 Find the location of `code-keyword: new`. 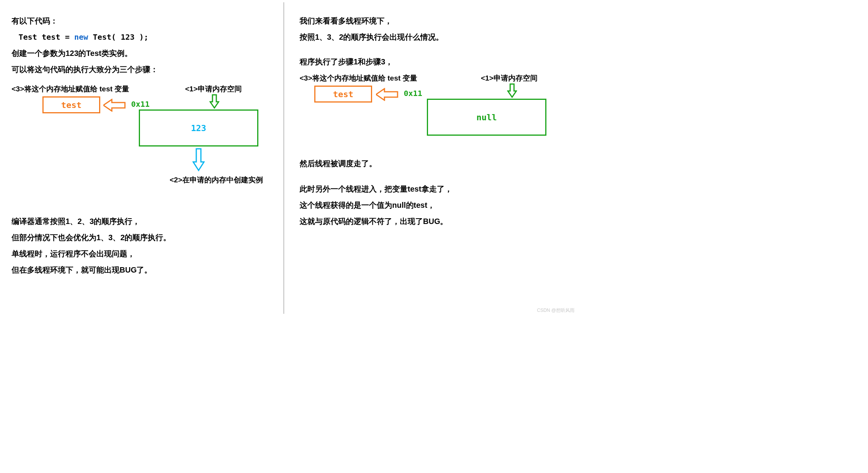

code-keyword: new is located at coordinates (81, 37).